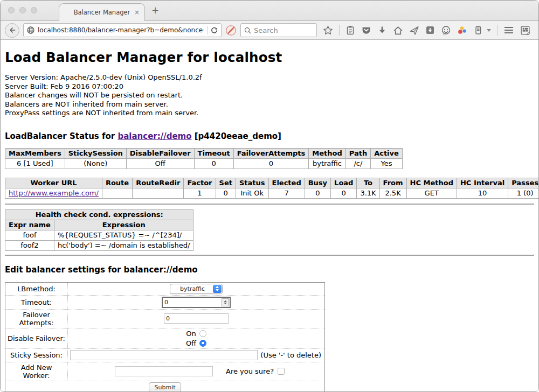 This screenshot has height=392, width=539. I want to click on col-maxmembers: MaxMembers, so click(36, 153).